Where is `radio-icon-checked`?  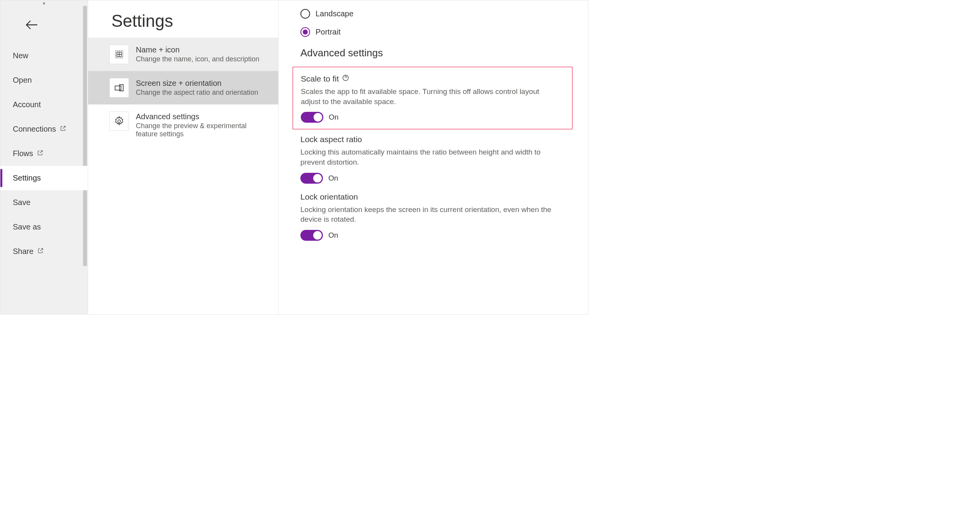
radio-icon-checked is located at coordinates (305, 32).